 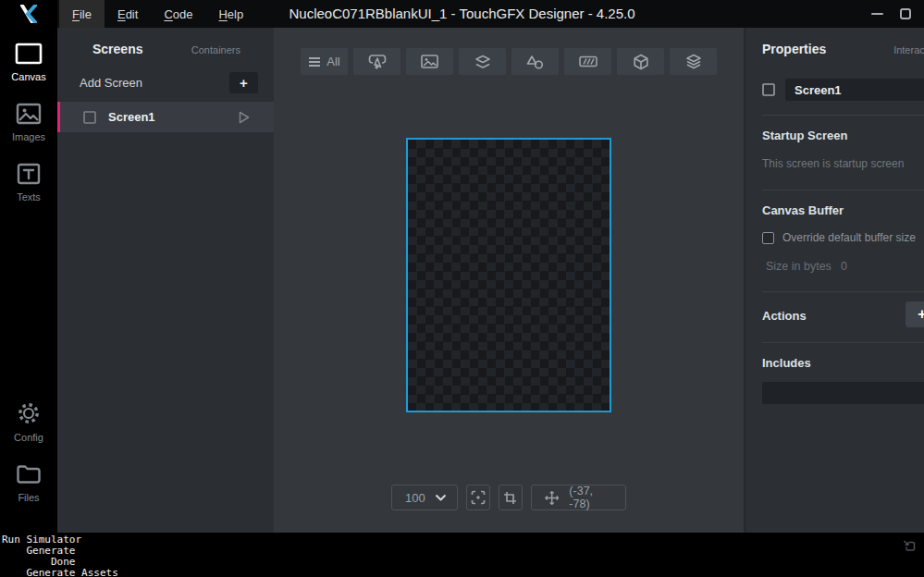 What do you see at coordinates (462, 540) in the screenshot?
I see `console-line: Run Simulator` at bounding box center [462, 540].